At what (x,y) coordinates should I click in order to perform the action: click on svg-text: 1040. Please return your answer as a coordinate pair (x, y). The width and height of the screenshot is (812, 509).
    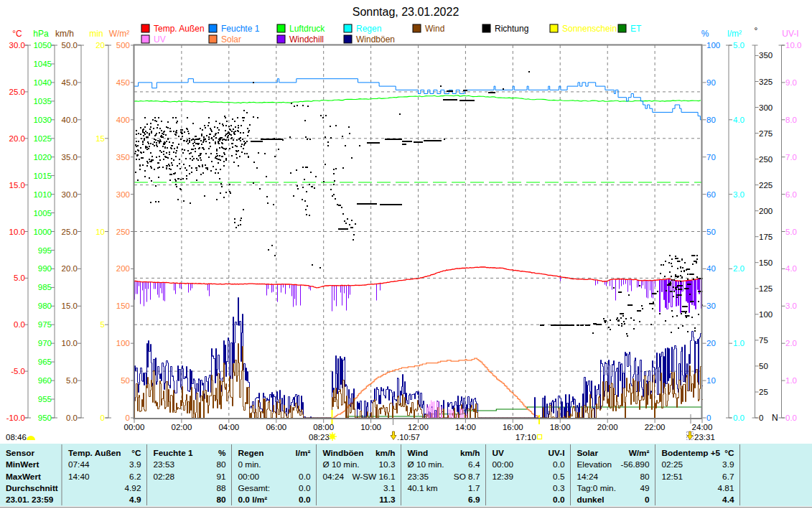
    Looking at the image, I should click on (42, 83).